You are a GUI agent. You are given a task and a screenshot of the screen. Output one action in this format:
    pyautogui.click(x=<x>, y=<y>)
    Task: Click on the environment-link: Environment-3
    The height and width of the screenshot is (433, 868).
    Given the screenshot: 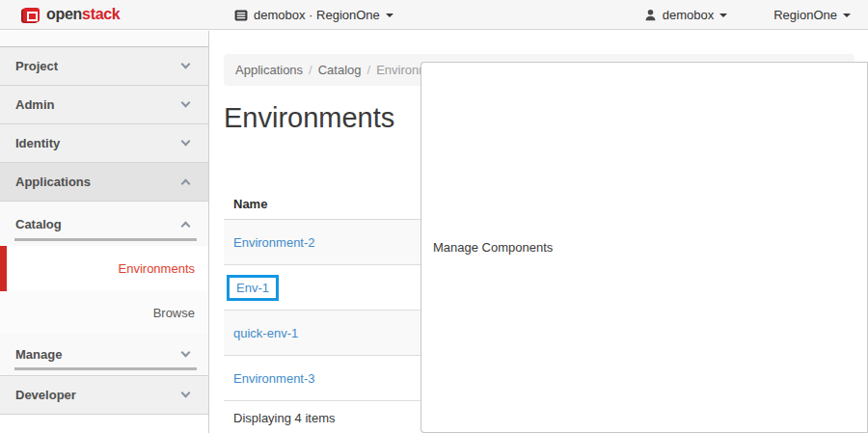 What is the action you would take?
    pyautogui.click(x=274, y=378)
    